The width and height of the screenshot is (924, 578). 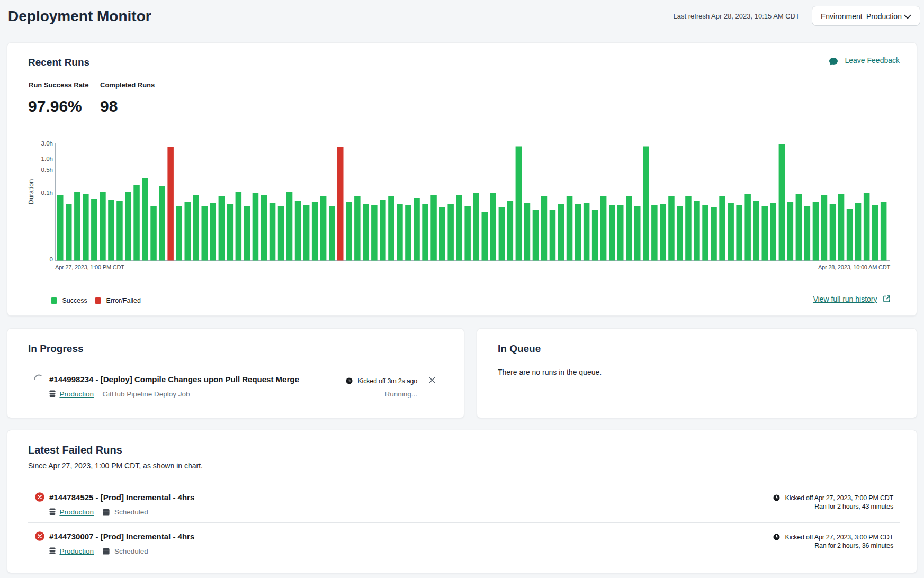 What do you see at coordinates (47, 170) in the screenshot?
I see `svg-text: 0.5h` at bounding box center [47, 170].